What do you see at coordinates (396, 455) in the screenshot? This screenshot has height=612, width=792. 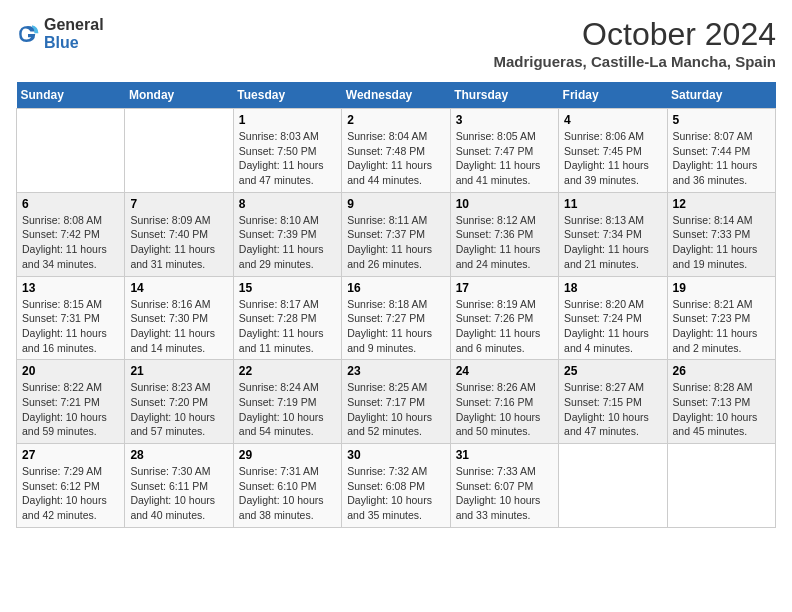 I see `day-number: 30` at bounding box center [396, 455].